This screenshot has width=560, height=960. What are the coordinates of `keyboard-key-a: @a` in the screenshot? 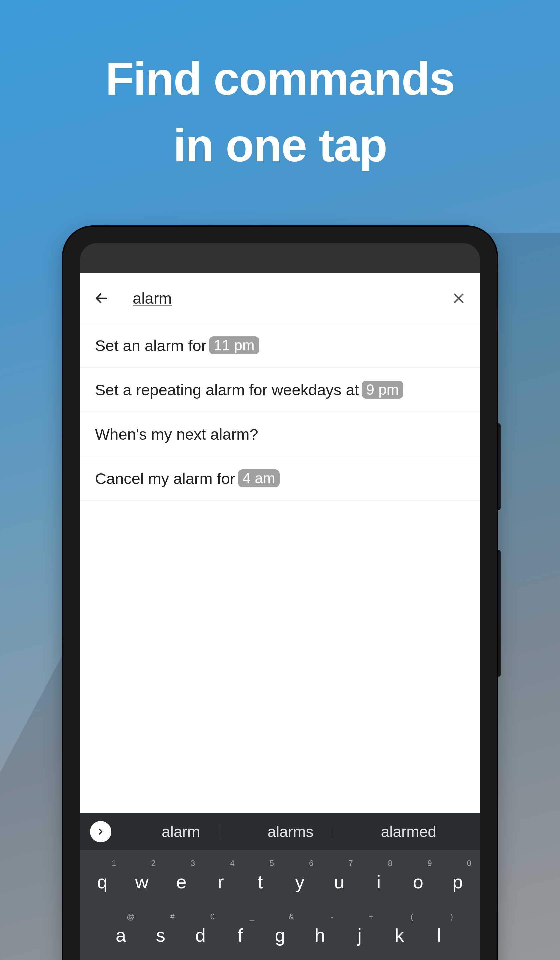 It's located at (121, 935).